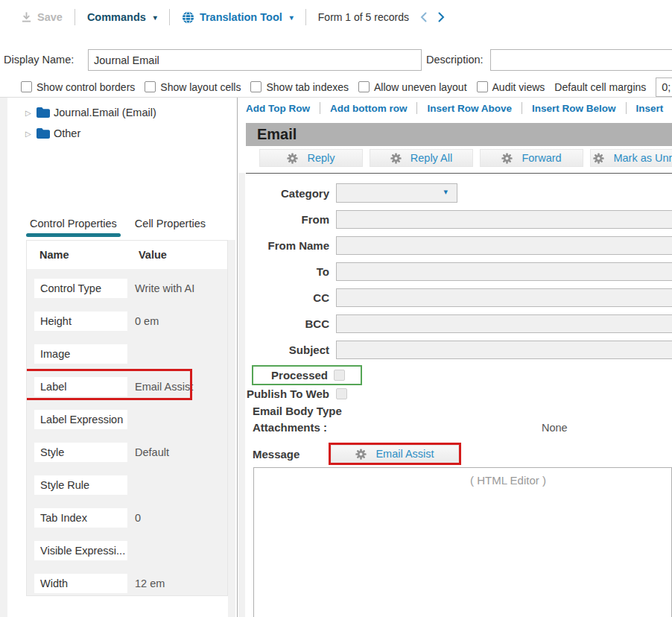 This screenshot has width=672, height=617. What do you see at coordinates (131, 387) in the screenshot?
I see `property-row: LabelEmail Assist` at bounding box center [131, 387].